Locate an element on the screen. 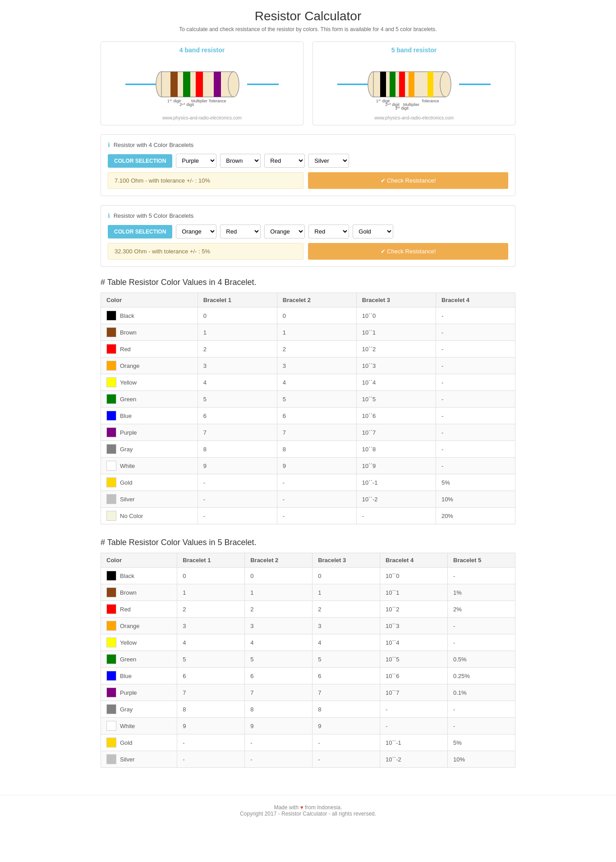 The width and height of the screenshot is (616, 862). table-row: Yellow 4 4 10``4 - is located at coordinates (308, 382).